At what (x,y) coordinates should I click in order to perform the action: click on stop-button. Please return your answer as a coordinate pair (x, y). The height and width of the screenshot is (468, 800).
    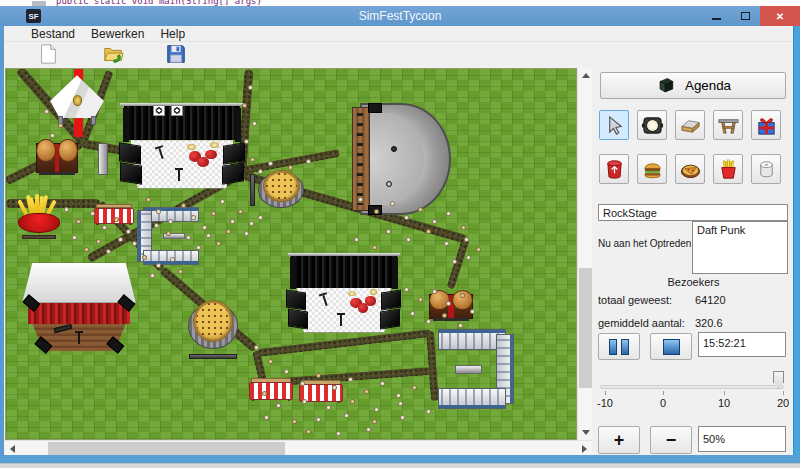
    Looking at the image, I should click on (671, 346).